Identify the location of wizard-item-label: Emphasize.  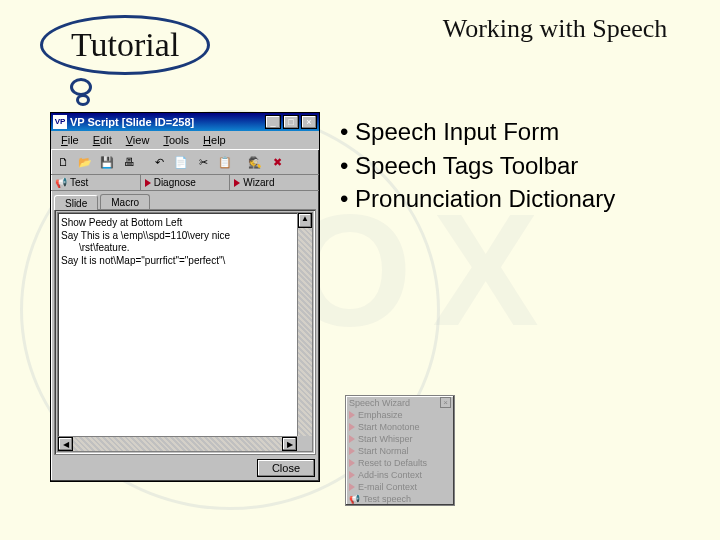
(380, 415).